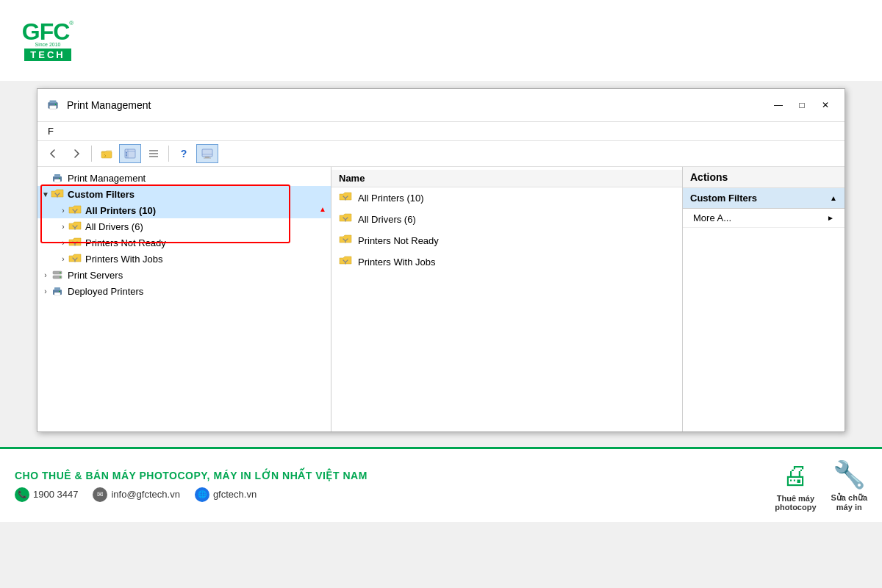  Describe the element at coordinates (46, 32) in the screenshot. I see `logo-gfc: GFC` at that location.